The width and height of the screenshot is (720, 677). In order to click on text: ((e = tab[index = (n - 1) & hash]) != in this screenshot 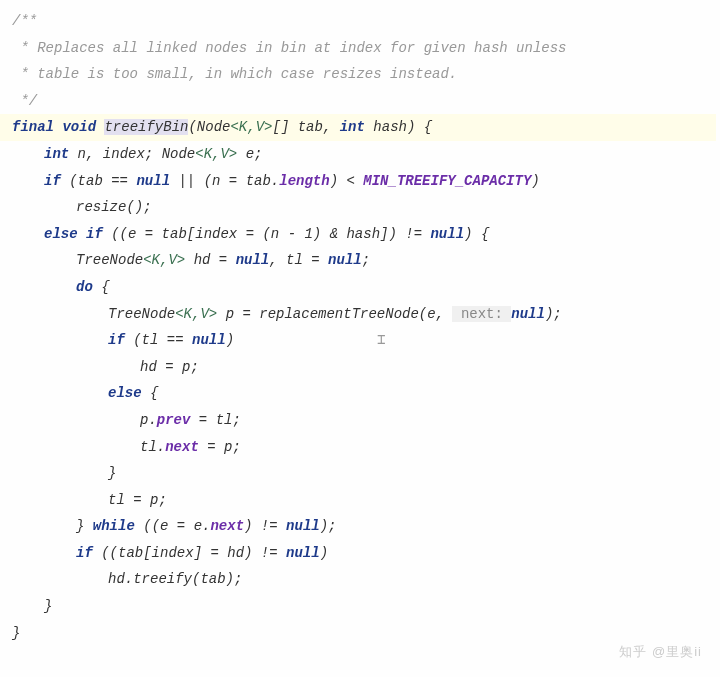, I will do `click(267, 234)`.